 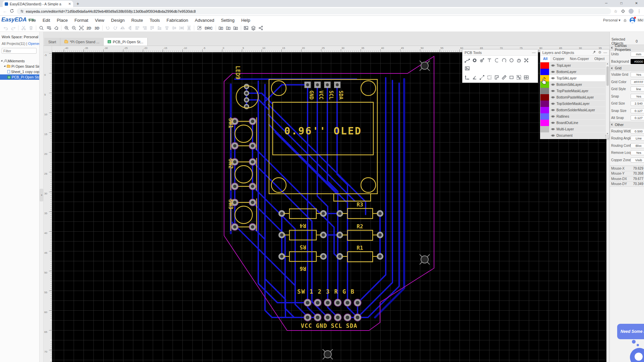 I want to click on layer-row-document: Document, so click(x=575, y=135).